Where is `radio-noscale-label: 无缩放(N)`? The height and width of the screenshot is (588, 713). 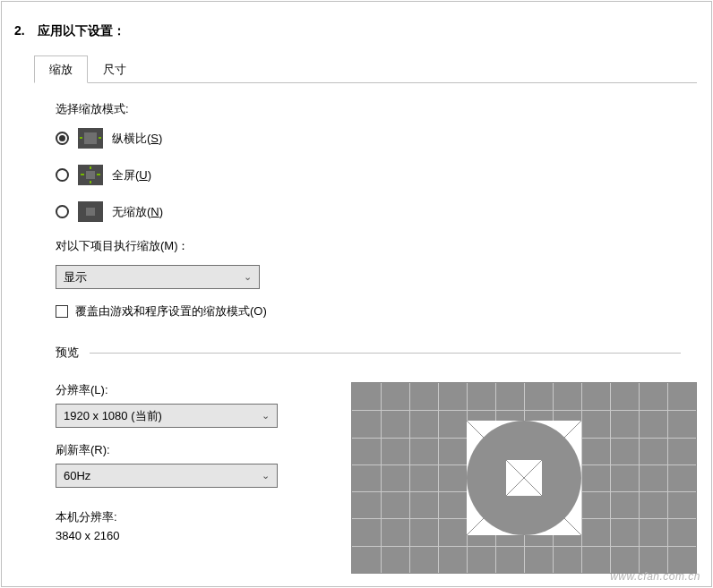 radio-noscale-label: 无缩放(N) is located at coordinates (138, 212).